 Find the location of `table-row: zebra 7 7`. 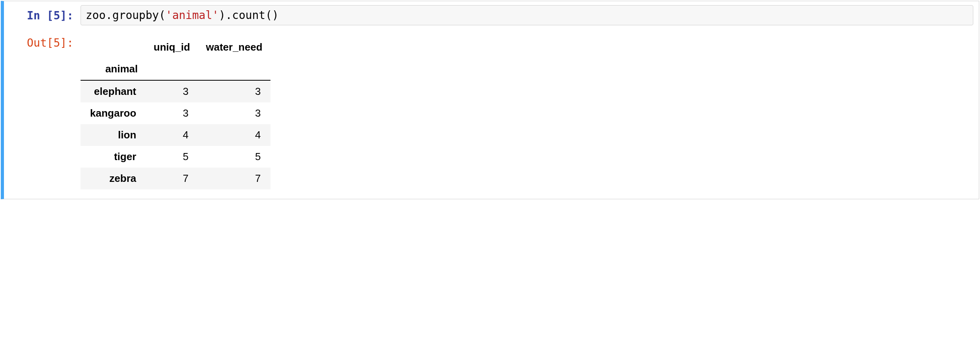

table-row: zebra 7 7 is located at coordinates (175, 179).